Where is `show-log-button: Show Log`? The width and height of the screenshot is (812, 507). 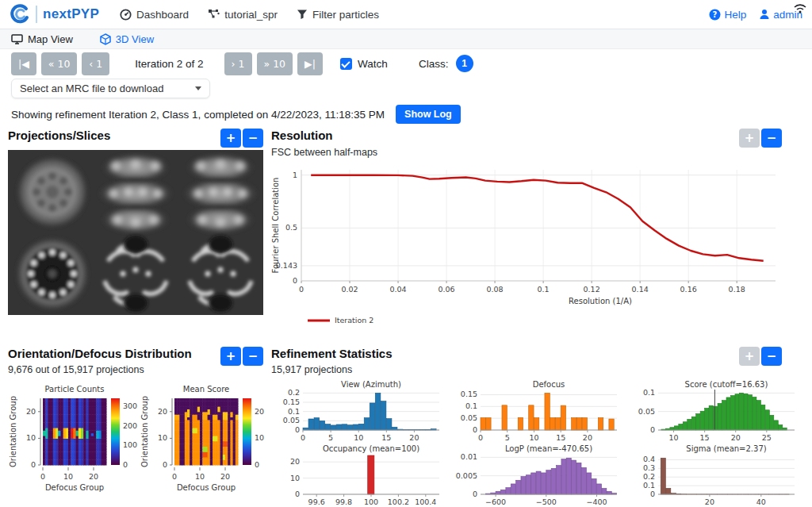 show-log-button: Show Log is located at coordinates (428, 114).